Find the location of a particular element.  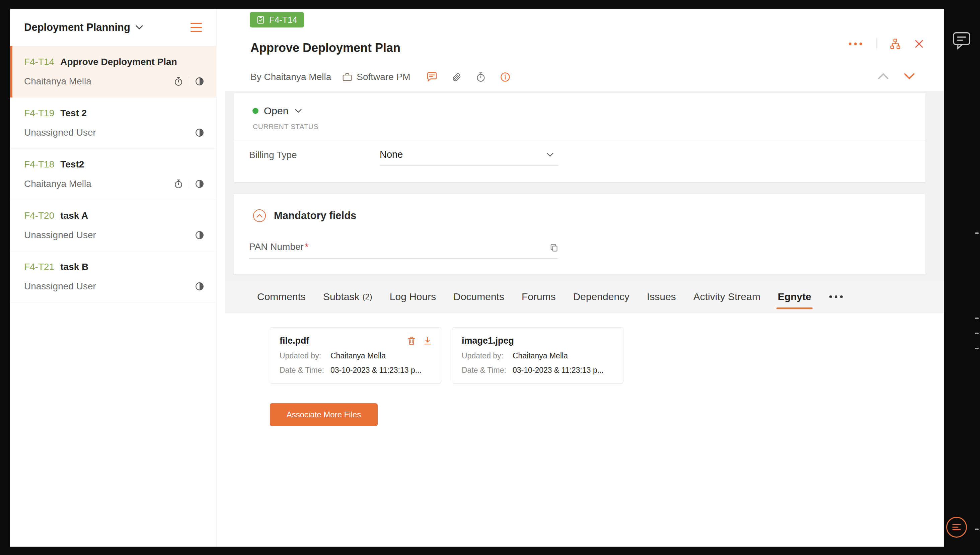

next-task-icon is located at coordinates (910, 76).